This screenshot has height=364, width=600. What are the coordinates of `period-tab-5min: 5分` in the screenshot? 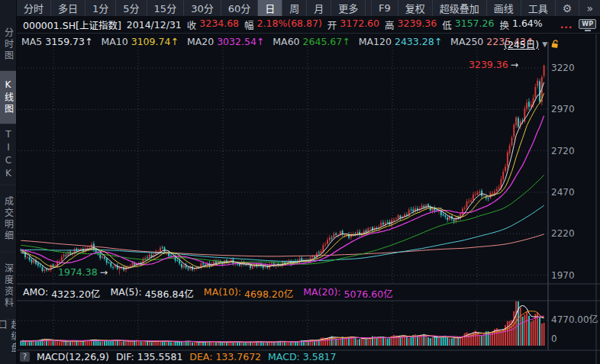 It's located at (131, 8).